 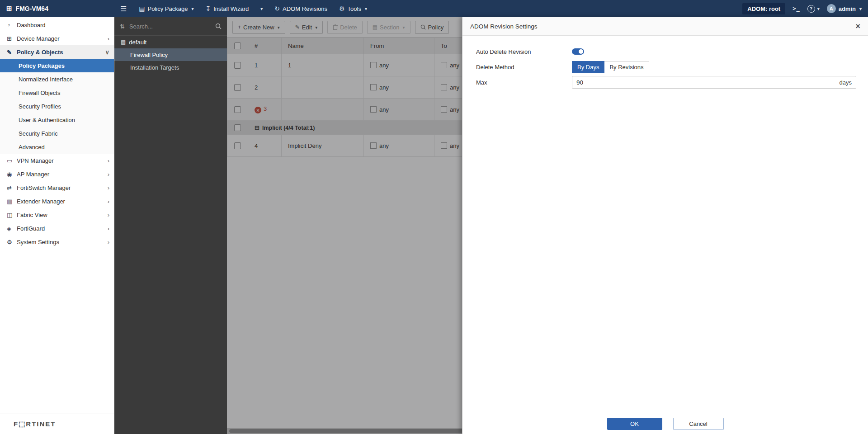 What do you see at coordinates (524, 82) in the screenshot?
I see `max-label: Max` at bounding box center [524, 82].